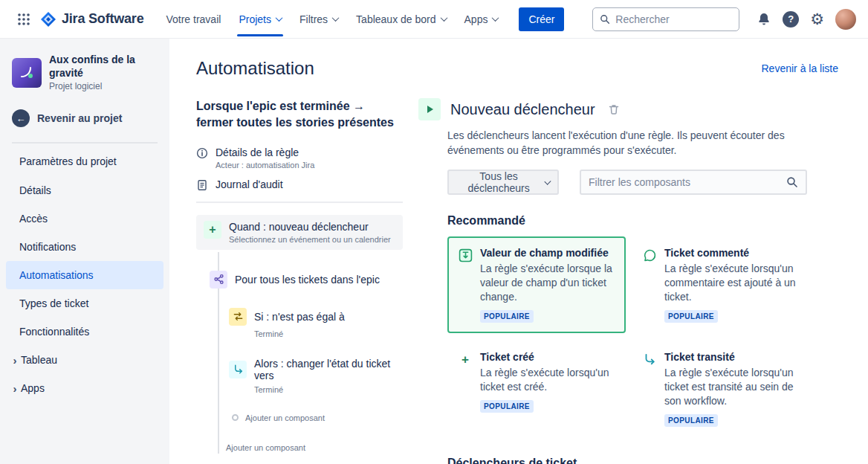 The image size is (868, 464). Describe the element at coordinates (537, 389) in the screenshot. I see `card-ticket-cree: + Ticket créé La règle s'exécute lorsqu'…` at that location.